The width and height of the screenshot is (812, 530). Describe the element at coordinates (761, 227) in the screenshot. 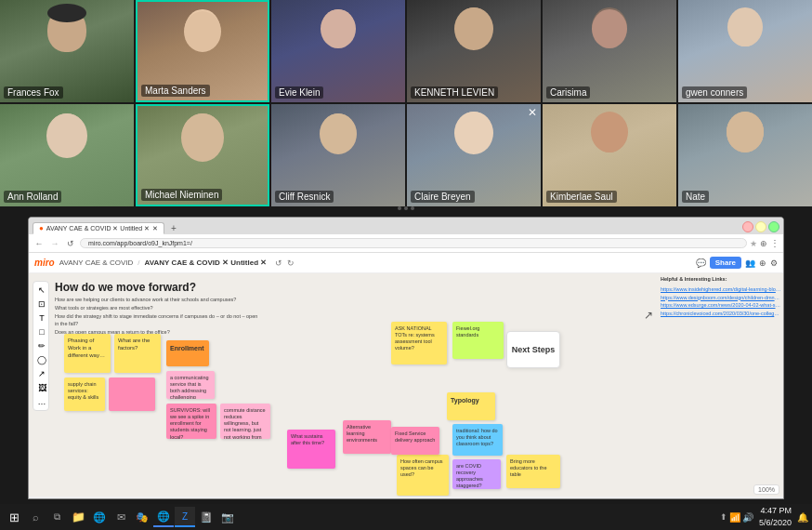

I see `maximize-button` at that location.